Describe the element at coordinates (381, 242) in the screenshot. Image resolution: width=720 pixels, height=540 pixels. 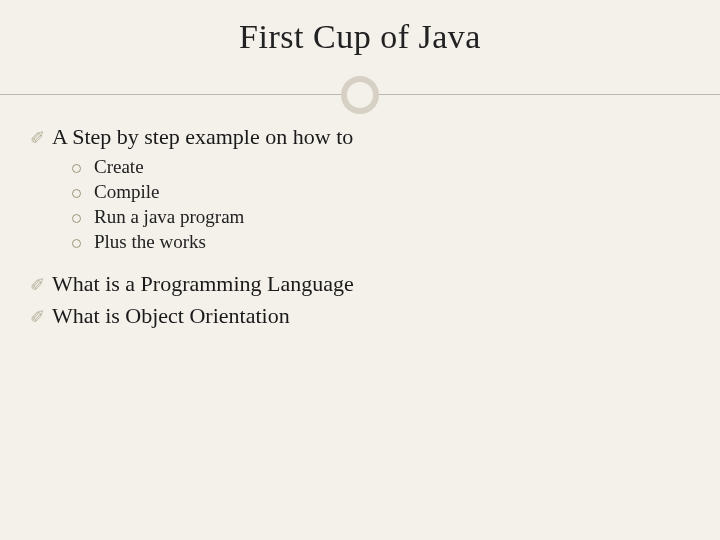
I see `bullet-level2: Plus the works` at that location.